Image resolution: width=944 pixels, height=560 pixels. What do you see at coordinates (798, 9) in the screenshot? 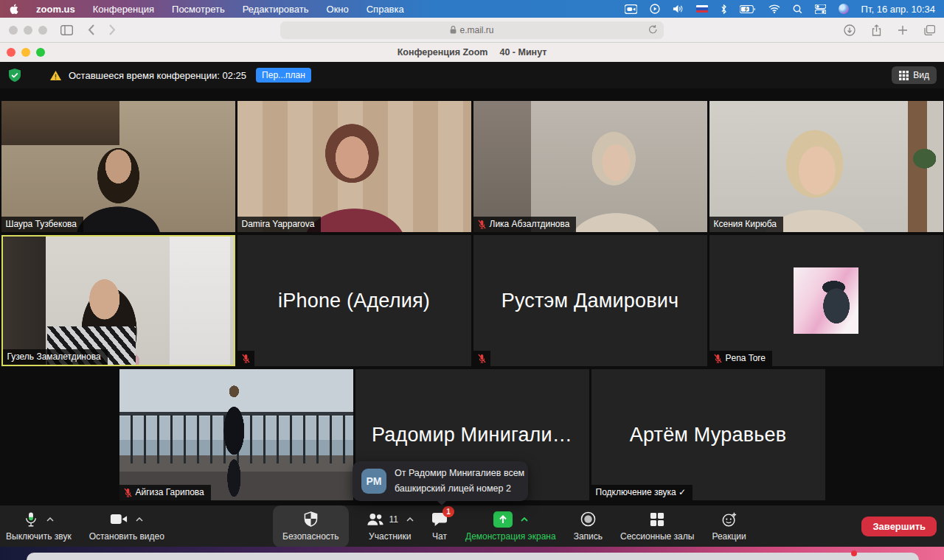
I see `spotlight-search-icon` at bounding box center [798, 9].